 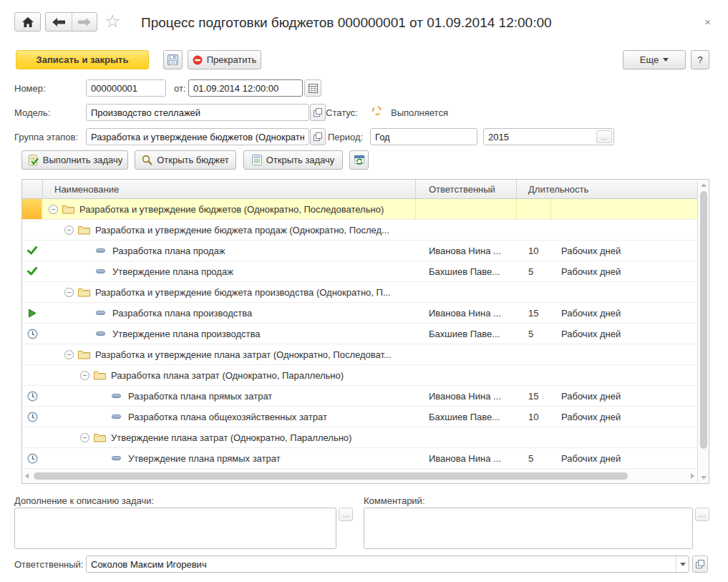 I want to click on responsible-value: Иванова Нина ..., so click(x=467, y=396).